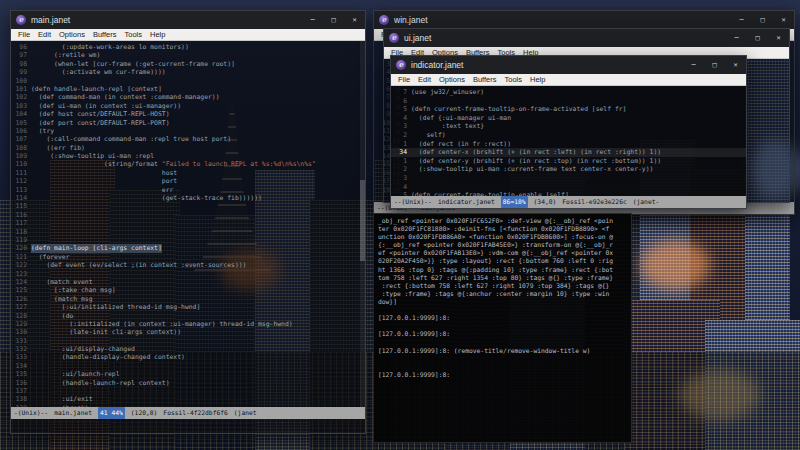 This screenshot has height=450, width=800. What do you see at coordinates (586, 38) in the screenshot?
I see `titlebar: e ui.janet ─ □ ✕` at bounding box center [586, 38].